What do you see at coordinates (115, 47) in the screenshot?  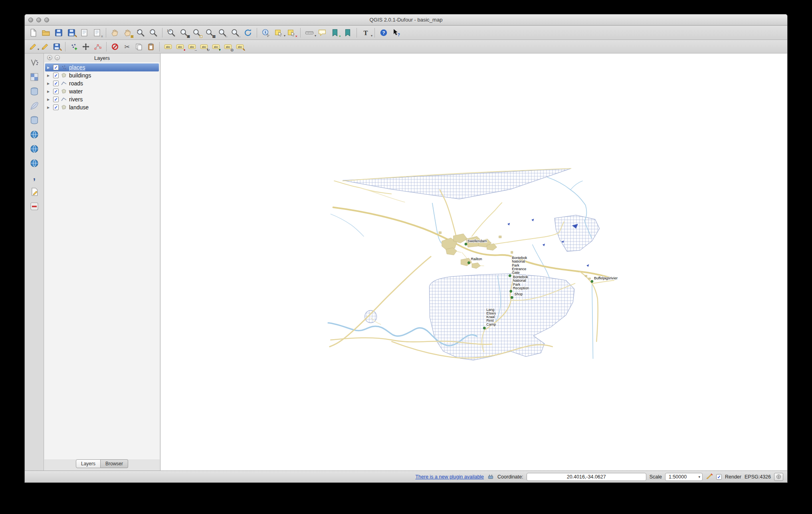 I see `delete-selected-button` at bounding box center [115, 47].